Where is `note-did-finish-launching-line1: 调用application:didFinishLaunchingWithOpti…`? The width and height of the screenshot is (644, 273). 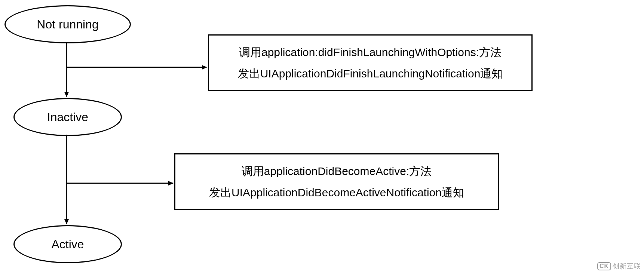 note-did-finish-launching-line1: 调用application:didFinishLaunchingWithOpti… is located at coordinates (370, 52).